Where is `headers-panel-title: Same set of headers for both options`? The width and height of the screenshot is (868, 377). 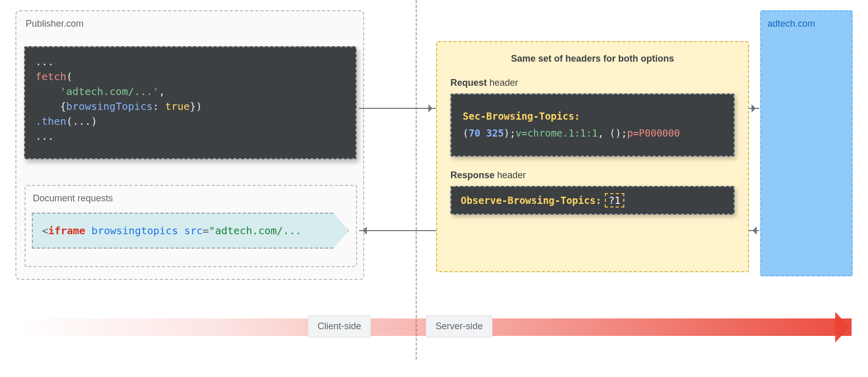
headers-panel-title: Same set of headers for both options is located at coordinates (593, 59).